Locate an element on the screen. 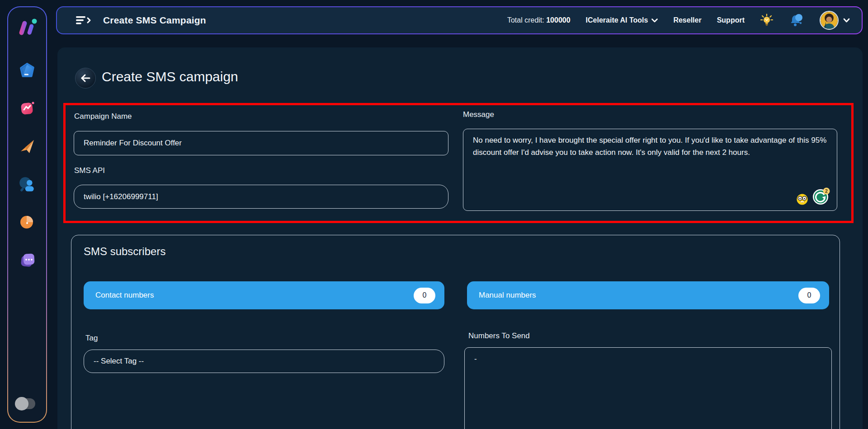 The height and width of the screenshot is (429, 868). campaign-name-input is located at coordinates (261, 143).